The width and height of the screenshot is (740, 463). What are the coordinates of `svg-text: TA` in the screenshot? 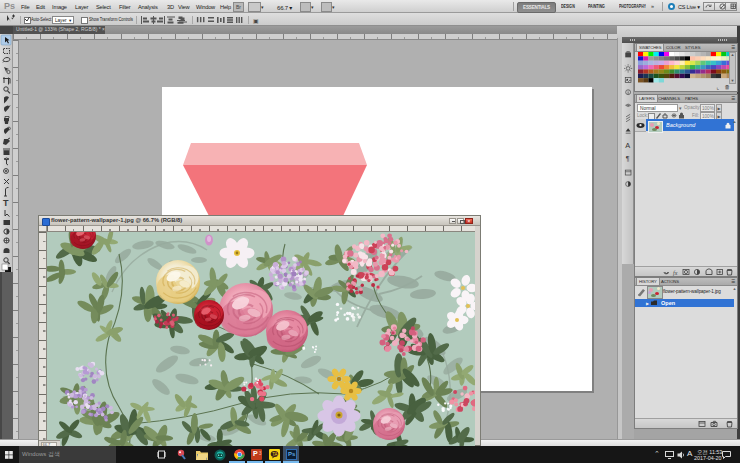 It's located at (274, 454).